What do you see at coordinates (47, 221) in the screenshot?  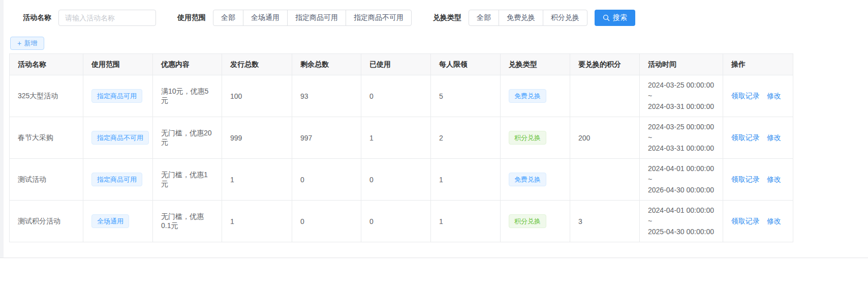 I see `cell-activity-name: 测试积分活动` at bounding box center [47, 221].